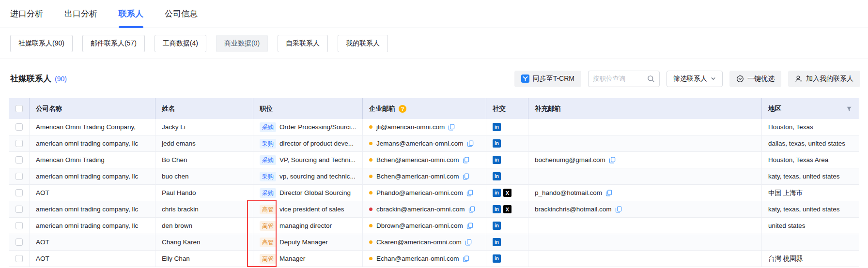  I want to click on cell-email: Jemans@american-omni.com, so click(420, 143).